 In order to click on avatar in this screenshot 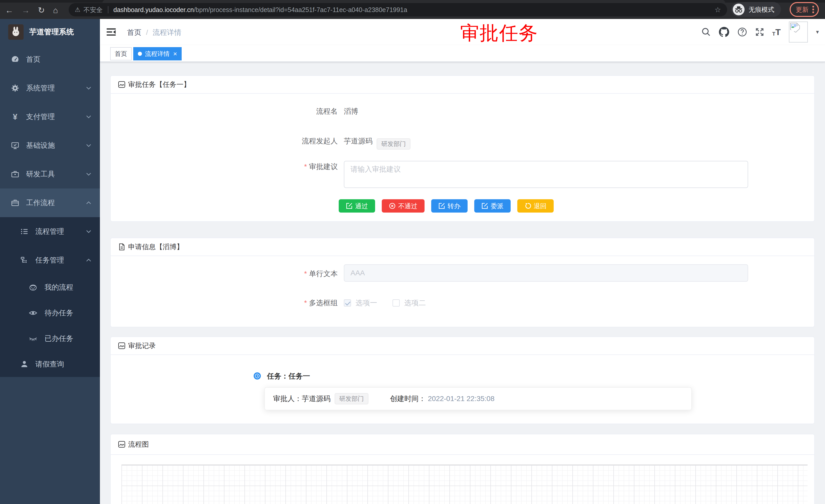, I will do `click(798, 32)`.